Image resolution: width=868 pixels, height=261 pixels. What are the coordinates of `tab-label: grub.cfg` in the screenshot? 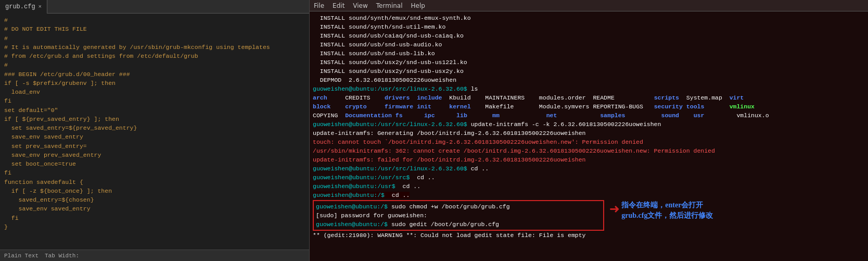 It's located at (20, 7).